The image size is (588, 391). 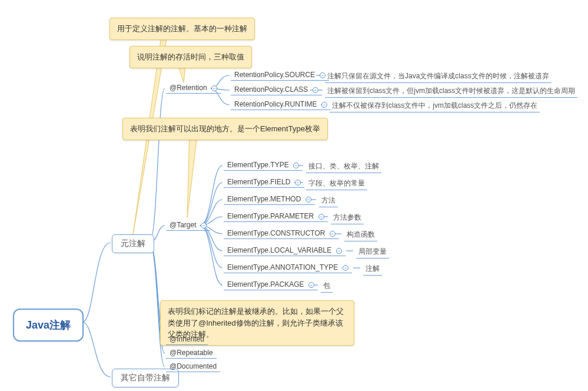 I want to click on target-desc: 接口、类、枚举、注解, so click(x=344, y=167).